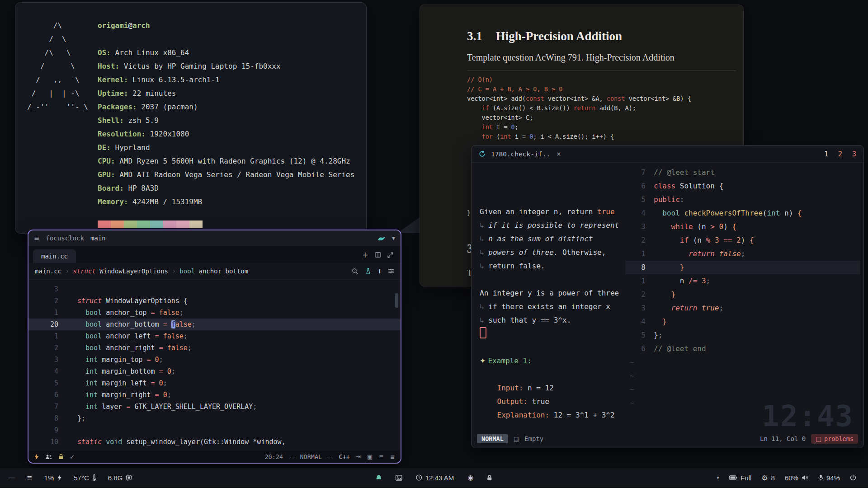 The width and height of the screenshot is (868, 488). Describe the element at coordinates (214, 313) in the screenshot. I see `code-line: 1 bool anchor_top = false;` at that location.